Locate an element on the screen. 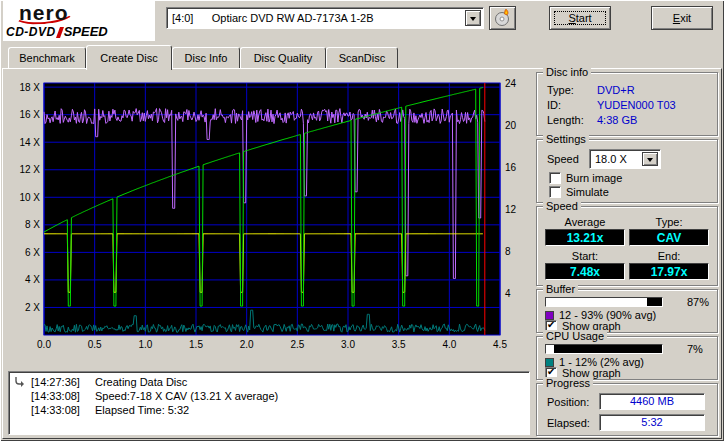 The image size is (724, 441). svg-text: 20 is located at coordinates (511, 126).